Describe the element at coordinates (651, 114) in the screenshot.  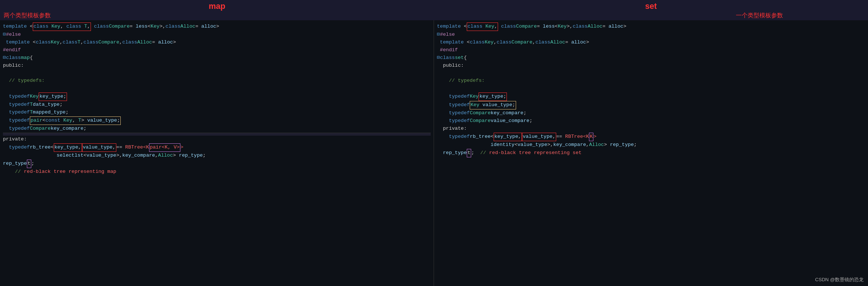
I see `set-line-12: typedef Compare key_compare;` at that location.